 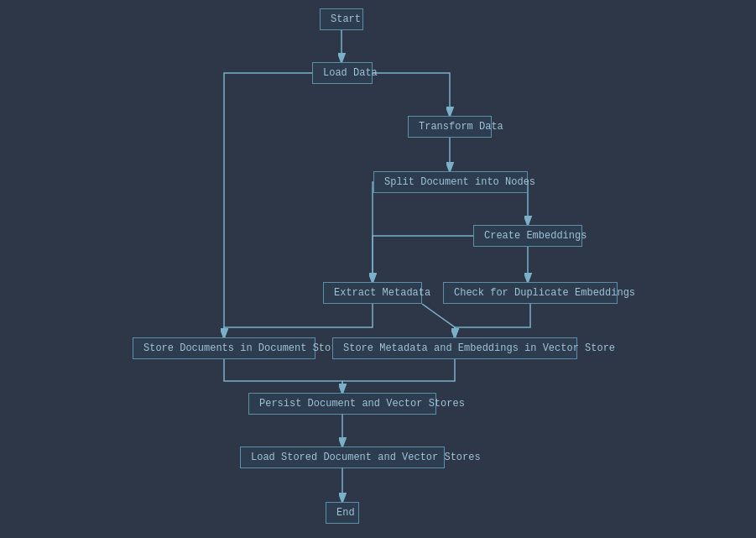 I want to click on node-start: Start, so click(x=342, y=19).